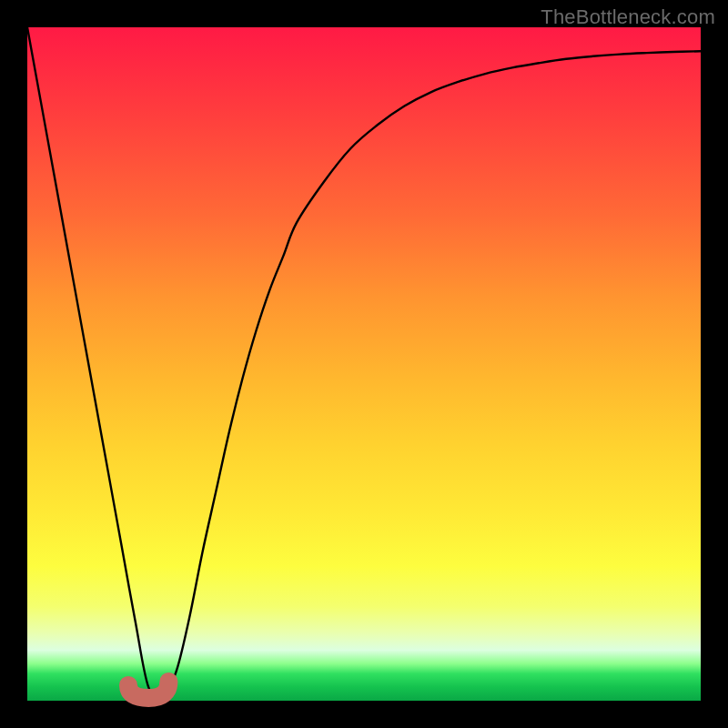 The width and height of the screenshot is (728, 728). What do you see at coordinates (628, 17) in the screenshot?
I see `watermark-text: TheBottleneck.com` at bounding box center [628, 17].